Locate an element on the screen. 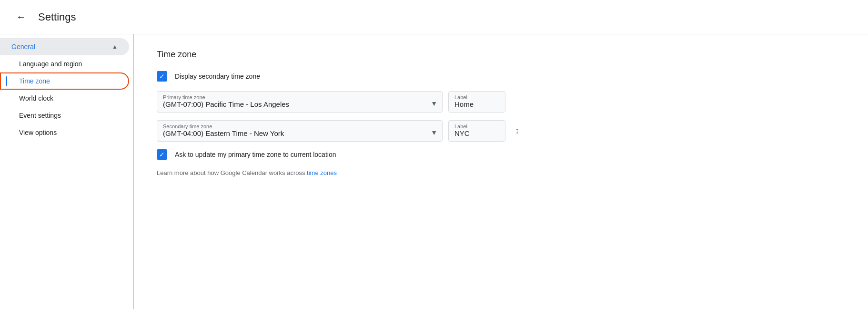  selected-bar is located at coordinates (7, 81).